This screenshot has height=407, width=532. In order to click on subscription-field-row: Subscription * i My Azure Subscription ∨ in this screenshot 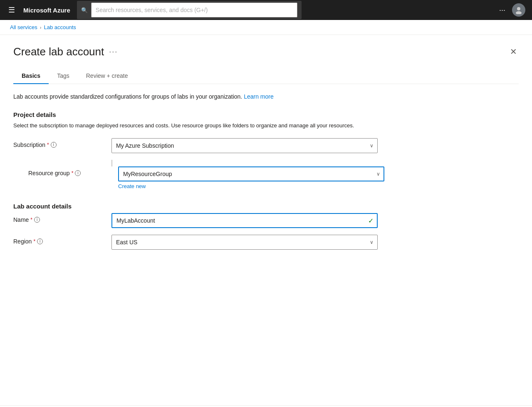, I will do `click(266, 146)`.